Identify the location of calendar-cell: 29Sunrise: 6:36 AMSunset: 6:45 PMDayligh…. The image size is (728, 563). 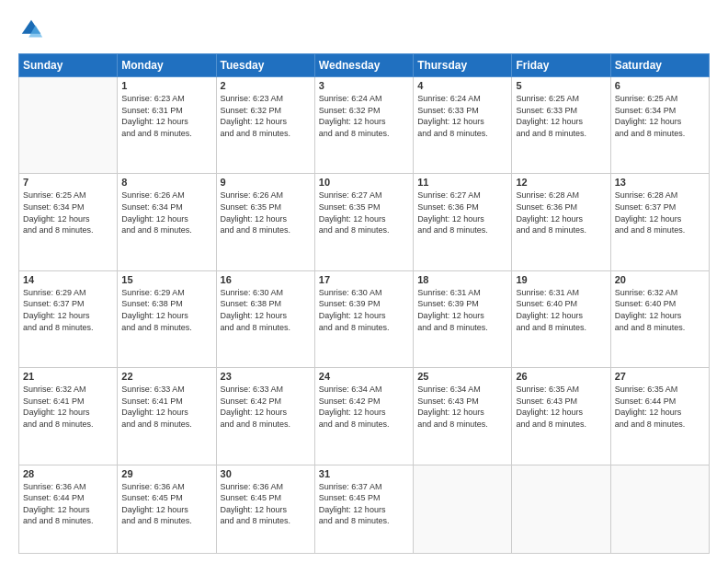
(167, 510).